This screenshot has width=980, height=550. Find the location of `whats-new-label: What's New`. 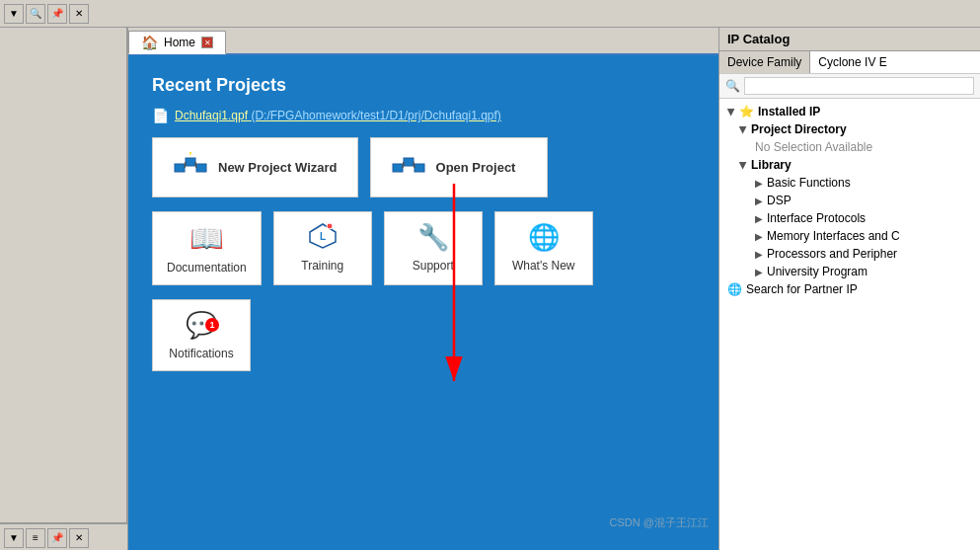

whats-new-label: What's New is located at coordinates (544, 266).